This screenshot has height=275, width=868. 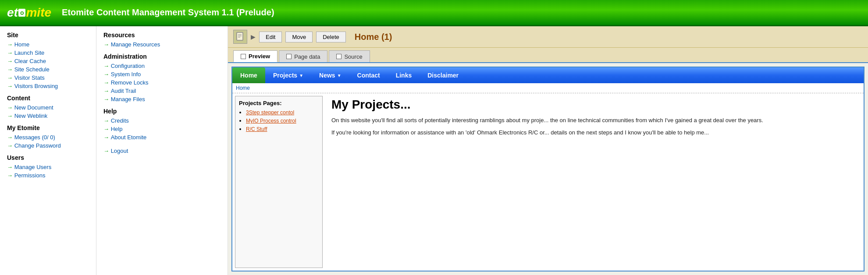 What do you see at coordinates (48, 175) in the screenshot?
I see `sidebar-permissions: Permissions` at bounding box center [48, 175].